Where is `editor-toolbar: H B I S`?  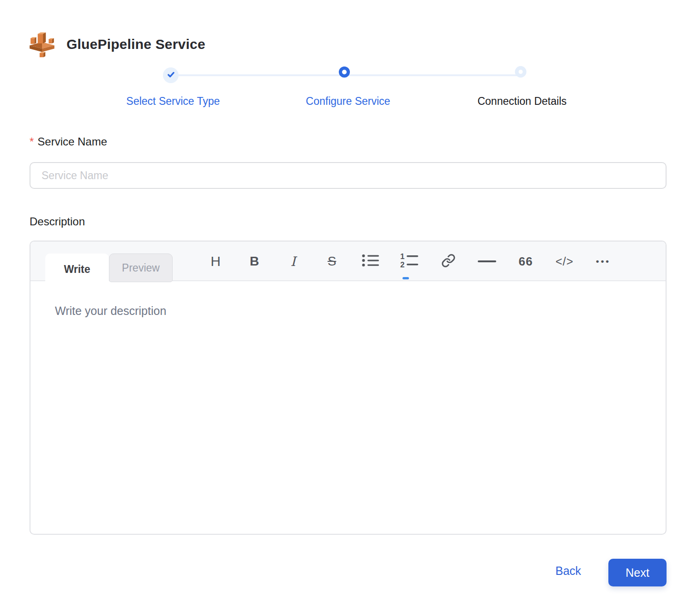 editor-toolbar: H B I S is located at coordinates (409, 261).